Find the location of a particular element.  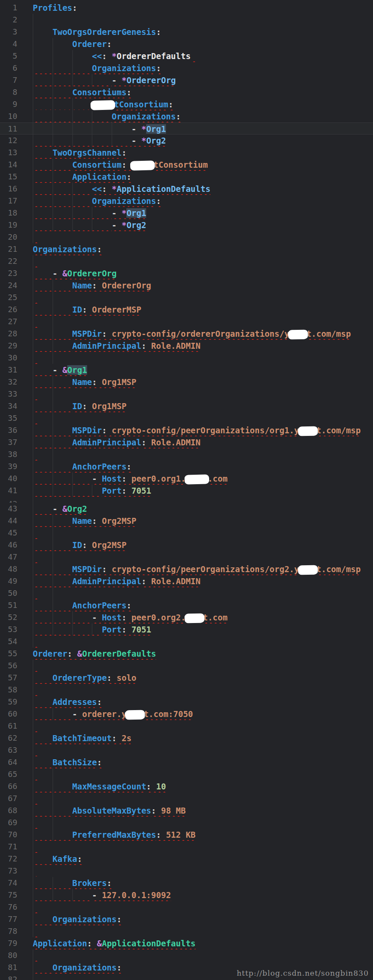

code-line: 12 - *Org2 is located at coordinates (186, 141).